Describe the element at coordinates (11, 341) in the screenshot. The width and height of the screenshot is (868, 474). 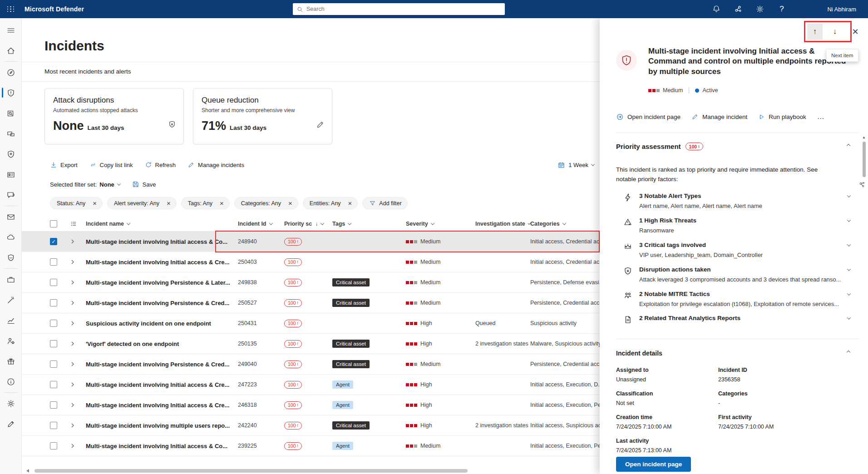
I see `sidebar-item-permissions` at that location.